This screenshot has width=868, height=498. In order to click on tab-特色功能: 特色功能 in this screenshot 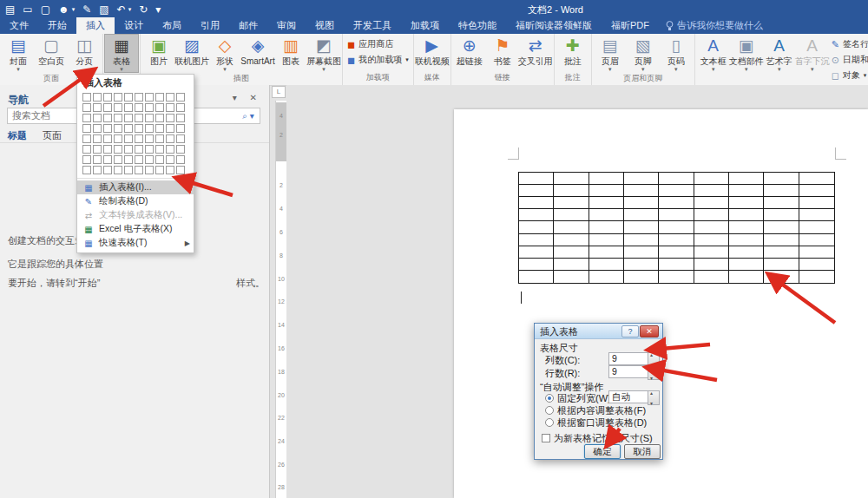, I will do `click(477, 26)`.